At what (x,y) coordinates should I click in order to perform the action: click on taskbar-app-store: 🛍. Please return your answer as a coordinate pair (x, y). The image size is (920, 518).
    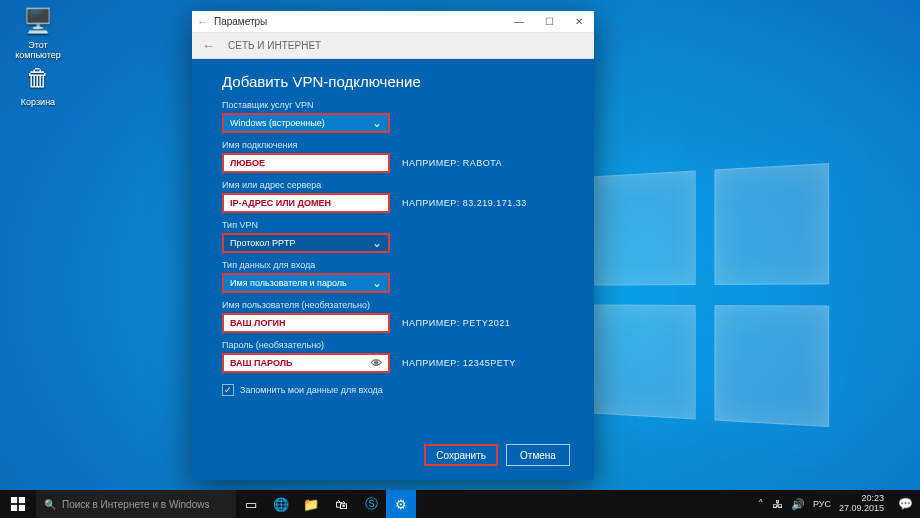
    Looking at the image, I should click on (341, 504).